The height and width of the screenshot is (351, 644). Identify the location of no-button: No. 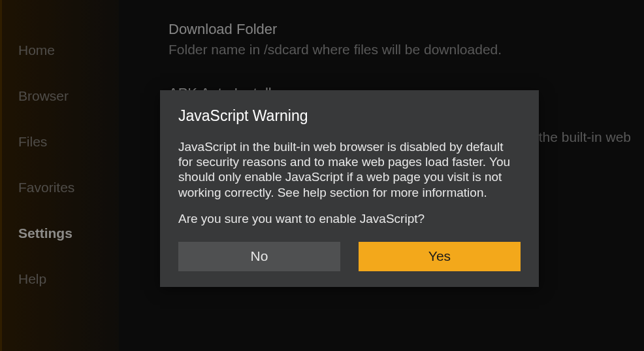
(259, 256).